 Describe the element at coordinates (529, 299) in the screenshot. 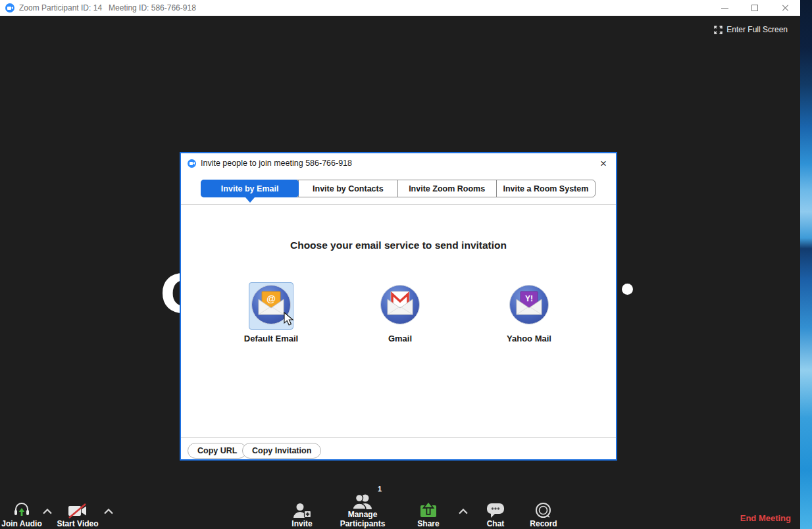

I see `svg-text: Y!` at that location.